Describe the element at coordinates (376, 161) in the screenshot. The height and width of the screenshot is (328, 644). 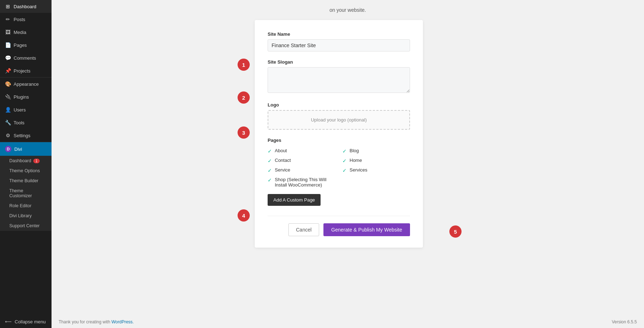
I see `page-item-home: ✓ Home` at that location.